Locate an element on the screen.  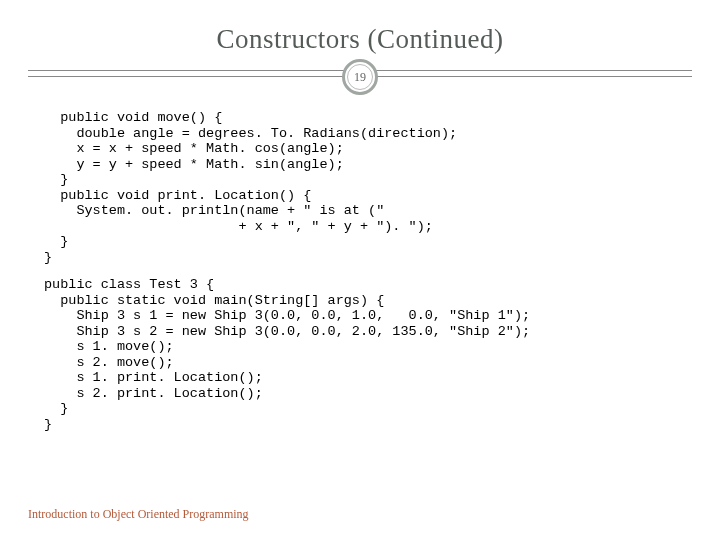
slide-title: Constructors (Continued) is located at coordinates (360, 40).